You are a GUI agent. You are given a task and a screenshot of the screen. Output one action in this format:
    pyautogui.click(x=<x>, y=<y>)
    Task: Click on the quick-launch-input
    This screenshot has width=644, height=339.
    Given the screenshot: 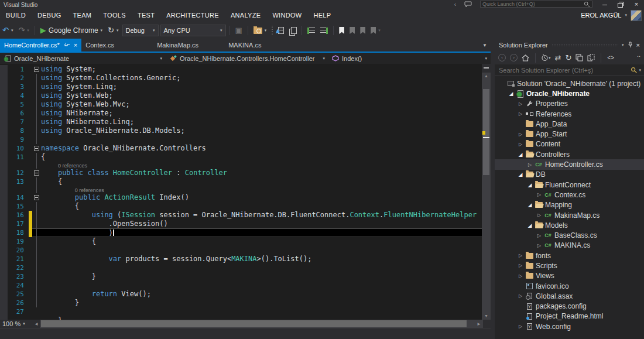 What is the action you would take?
    pyautogui.click(x=533, y=4)
    